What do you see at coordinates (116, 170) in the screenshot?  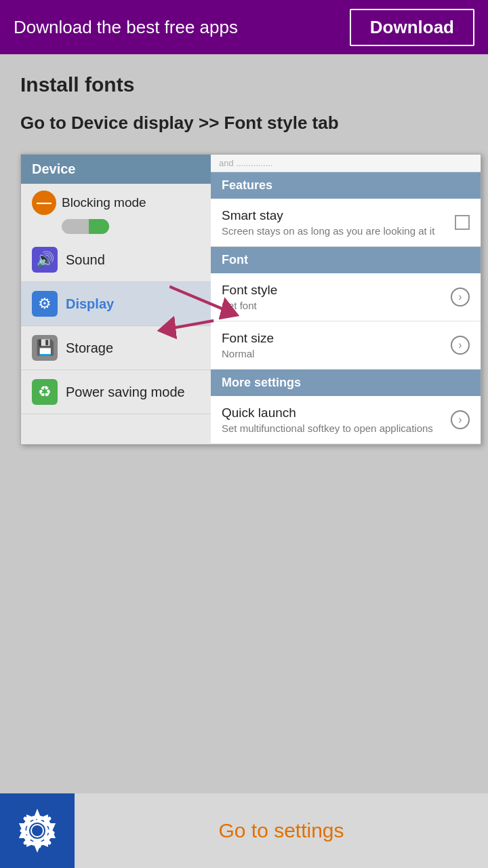 I see `left-panel-header: Device` at bounding box center [116, 170].